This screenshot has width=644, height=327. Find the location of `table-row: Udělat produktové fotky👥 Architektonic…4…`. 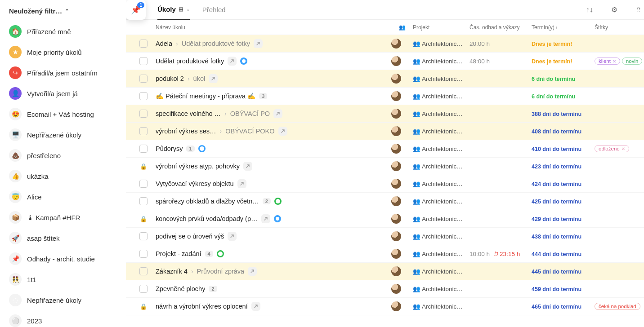

table-row: Udělat produktové fotky👥 Architektonic…4… is located at coordinates (385, 61).